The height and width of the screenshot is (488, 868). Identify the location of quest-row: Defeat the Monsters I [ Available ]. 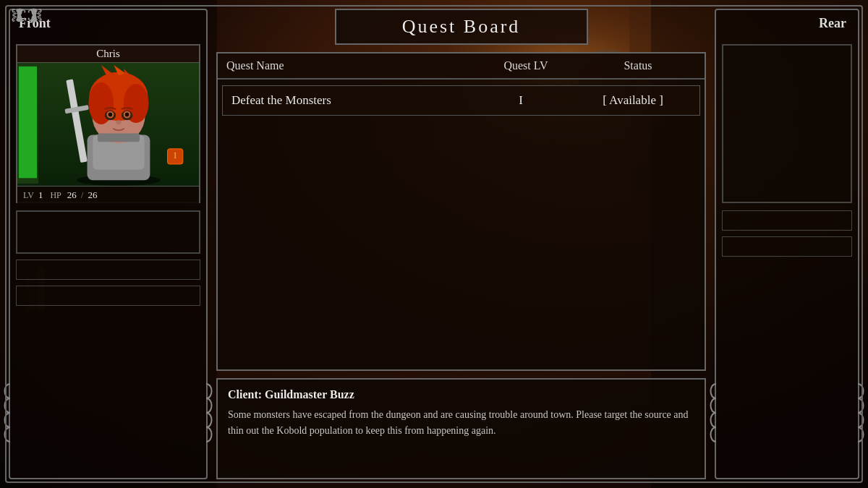
(461, 100).